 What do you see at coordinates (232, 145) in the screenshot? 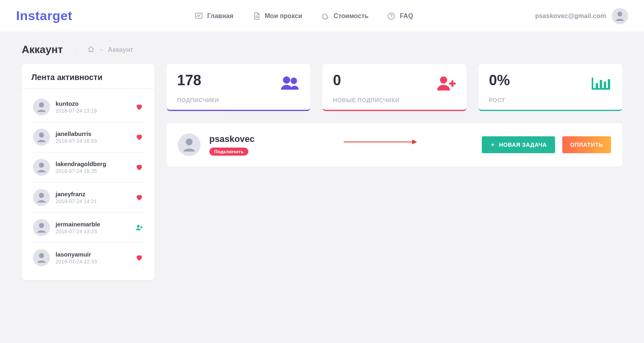
I see `account-meta: psaskovec Подключить` at bounding box center [232, 145].